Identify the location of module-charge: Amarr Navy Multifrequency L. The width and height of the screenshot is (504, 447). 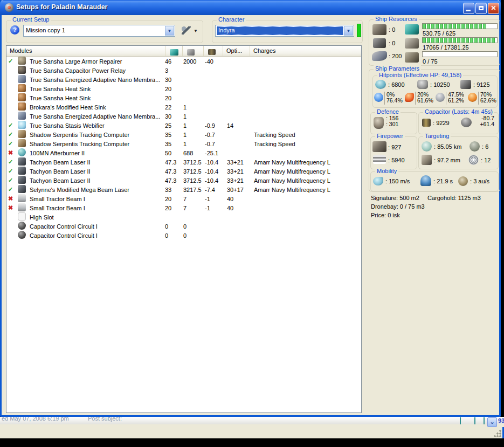
(292, 190).